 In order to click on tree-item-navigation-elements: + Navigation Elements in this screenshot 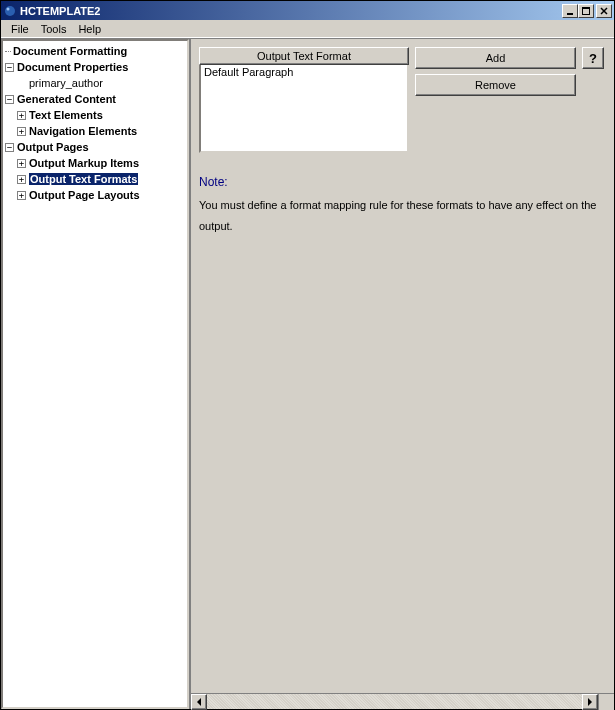, I will do `click(95, 131)`.